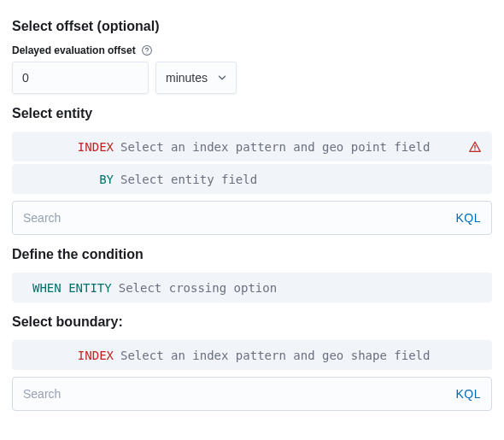  Describe the element at coordinates (301, 179) in the screenshot. I see `entity-by-placeholder: Select entity field` at that location.